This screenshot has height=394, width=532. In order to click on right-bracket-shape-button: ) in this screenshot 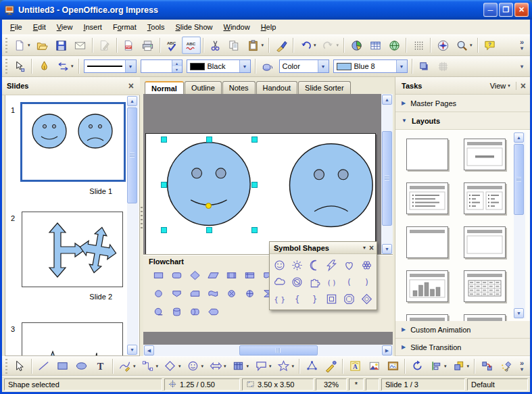, I will do `click(367, 282)`.